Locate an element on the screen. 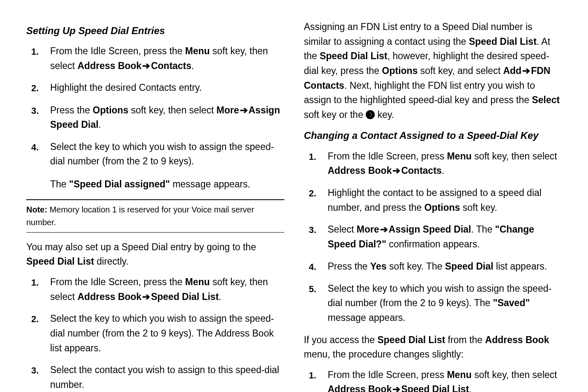 This screenshot has height=392, width=588. list-item: 2. Highlight the contact to be assigned … is located at coordinates (433, 201).